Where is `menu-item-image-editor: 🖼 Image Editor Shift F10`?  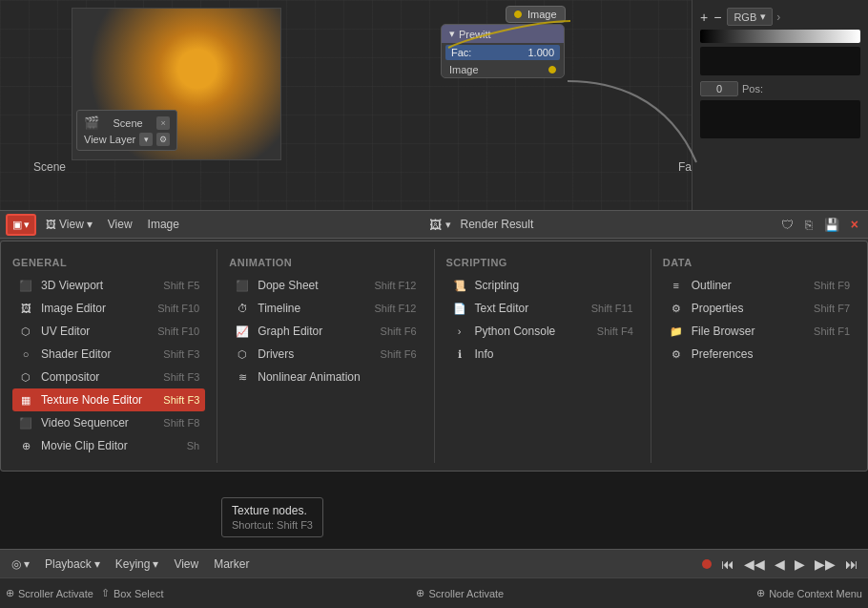
menu-item-image-editor: 🖼 Image Editor Shift F10 is located at coordinates (109, 308).